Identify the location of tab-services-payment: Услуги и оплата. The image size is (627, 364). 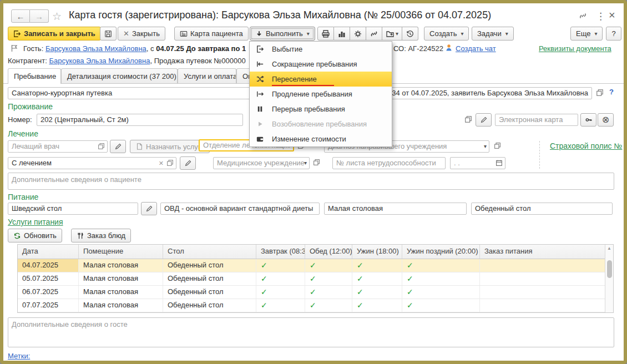
(207, 75).